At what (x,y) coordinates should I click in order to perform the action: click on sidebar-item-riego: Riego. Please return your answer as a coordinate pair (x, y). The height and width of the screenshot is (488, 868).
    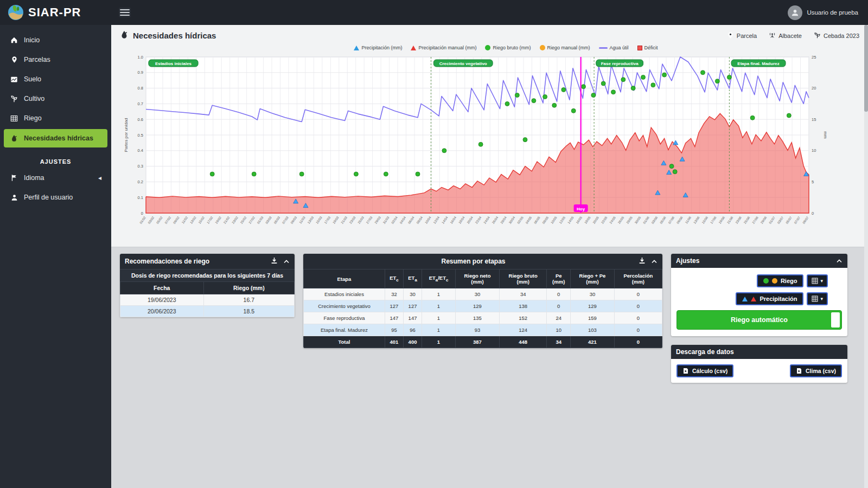
    Looking at the image, I should click on (55, 118).